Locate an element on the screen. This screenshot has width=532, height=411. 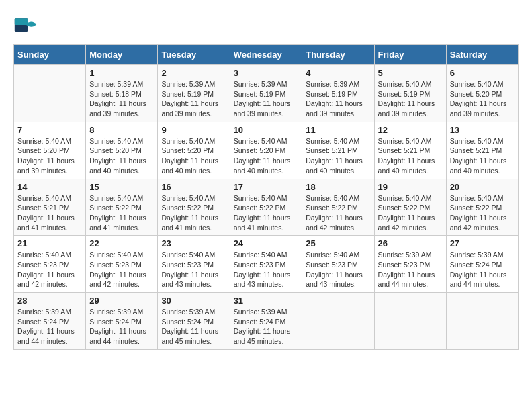
day-cell: 17Sunrise: 5:40 AM Sunset: 5:22 PM Dayli… is located at coordinates (266, 207).